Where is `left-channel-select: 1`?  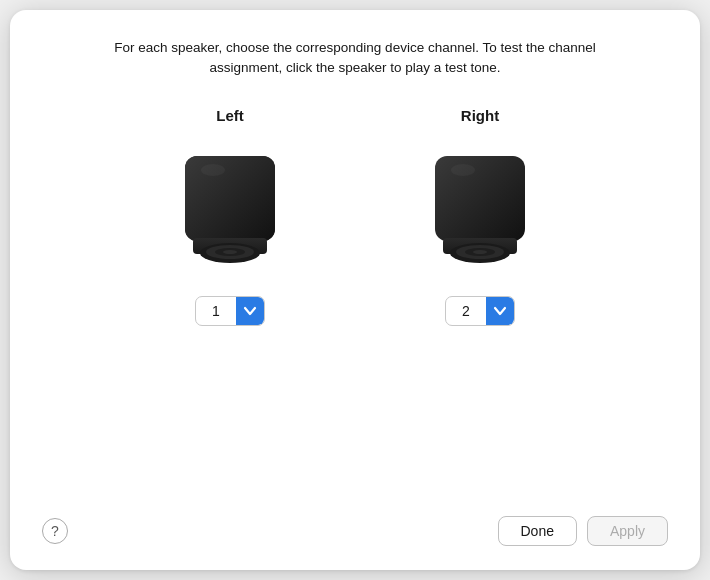
left-channel-select: 1 is located at coordinates (230, 311).